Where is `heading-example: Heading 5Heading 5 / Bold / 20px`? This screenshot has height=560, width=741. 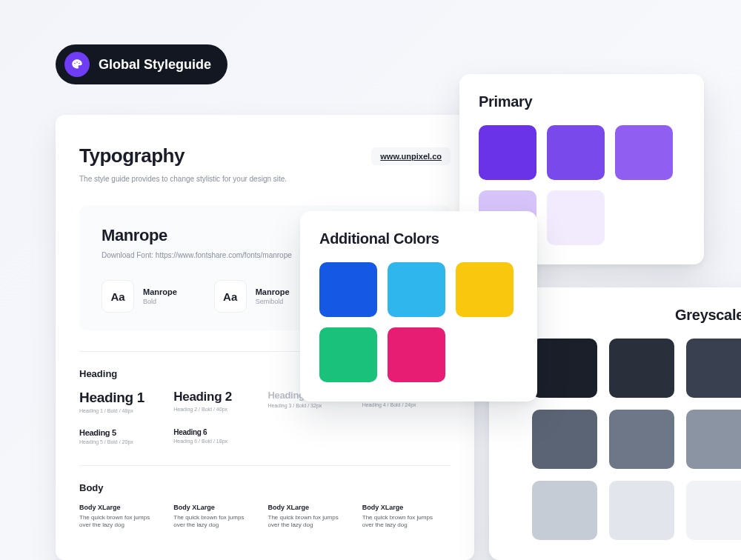 heading-example: Heading 5Heading 5 / Bold / 20px is located at coordinates (123, 436).